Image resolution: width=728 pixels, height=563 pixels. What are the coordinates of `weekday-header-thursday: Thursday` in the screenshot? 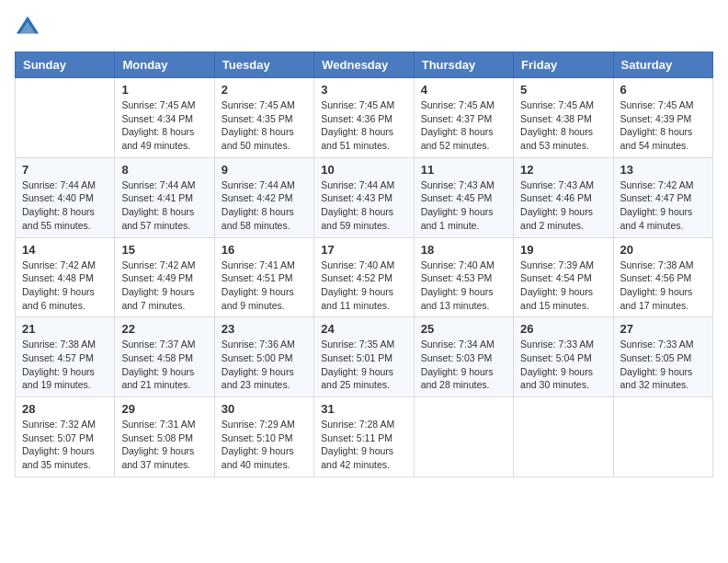 It's located at (463, 65).